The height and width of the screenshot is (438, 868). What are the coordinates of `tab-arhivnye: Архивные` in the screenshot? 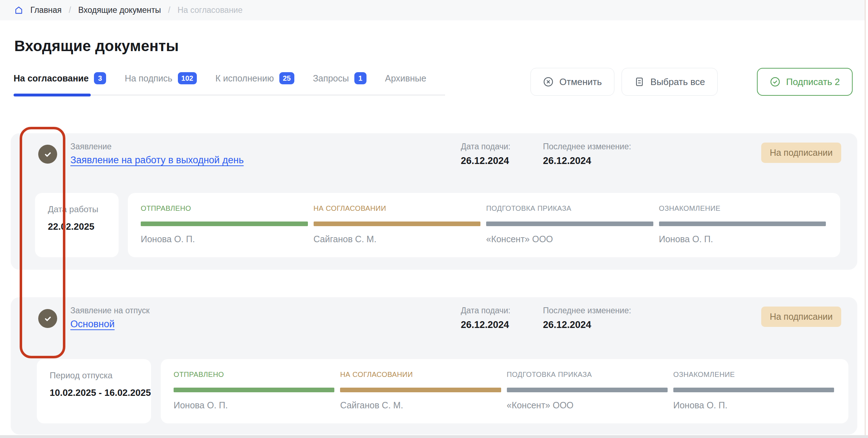 It's located at (406, 79).